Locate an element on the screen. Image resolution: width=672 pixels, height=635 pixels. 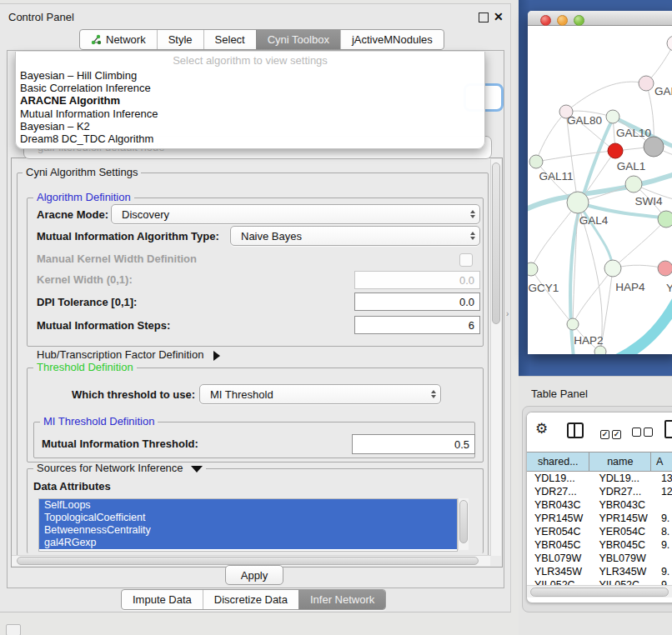
threshold-definition-title: Threshold Definition is located at coordinates (85, 368).